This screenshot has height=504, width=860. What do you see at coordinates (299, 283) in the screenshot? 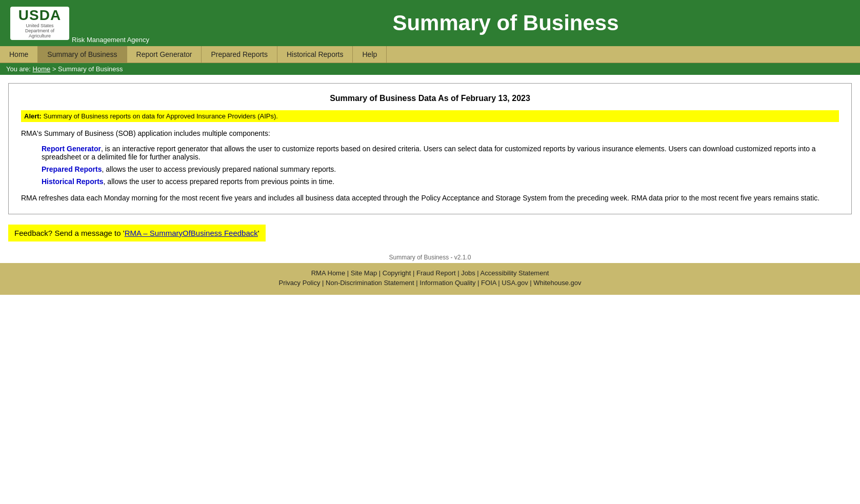
I see `footer-privacy-policy: Privacy Policy` at bounding box center [299, 283].